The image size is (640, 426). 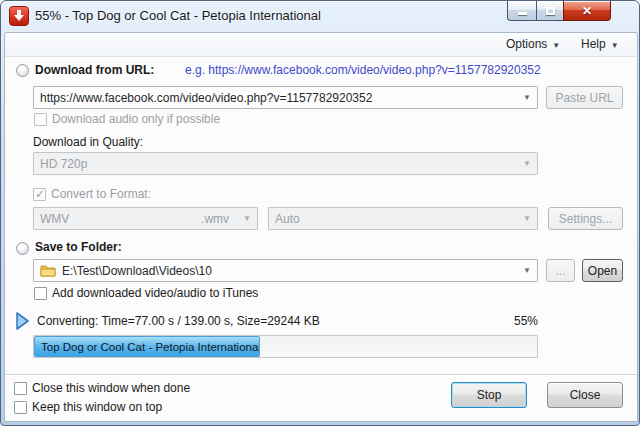 I want to click on keep-on-top-label: Keep this window on top, so click(x=97, y=407).